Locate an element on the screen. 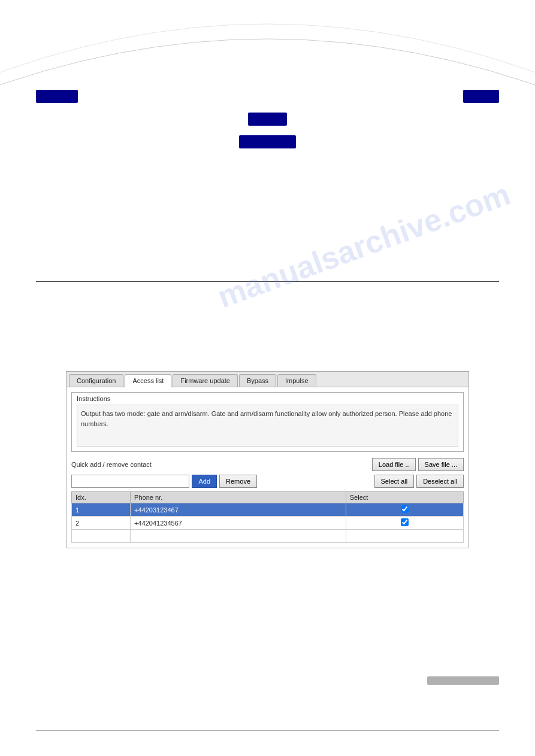  table-body: 1+442031234672+442041234567 is located at coordinates (268, 523).